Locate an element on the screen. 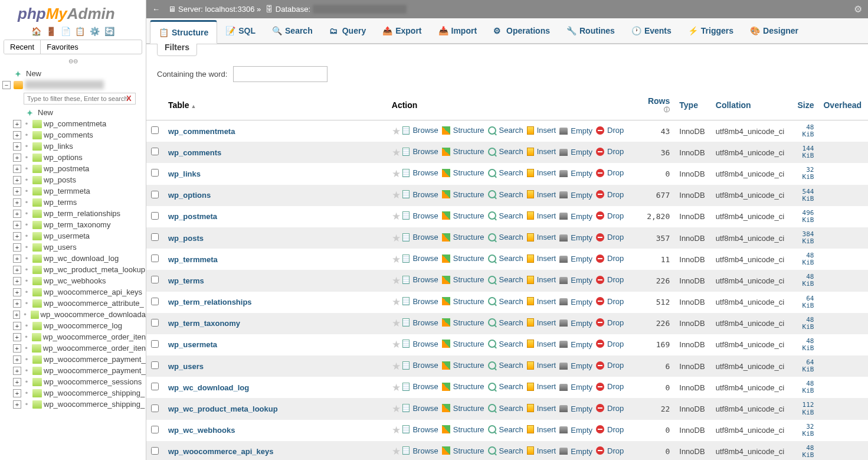  tree-table-item: +•wp_comments is located at coordinates (74, 135).